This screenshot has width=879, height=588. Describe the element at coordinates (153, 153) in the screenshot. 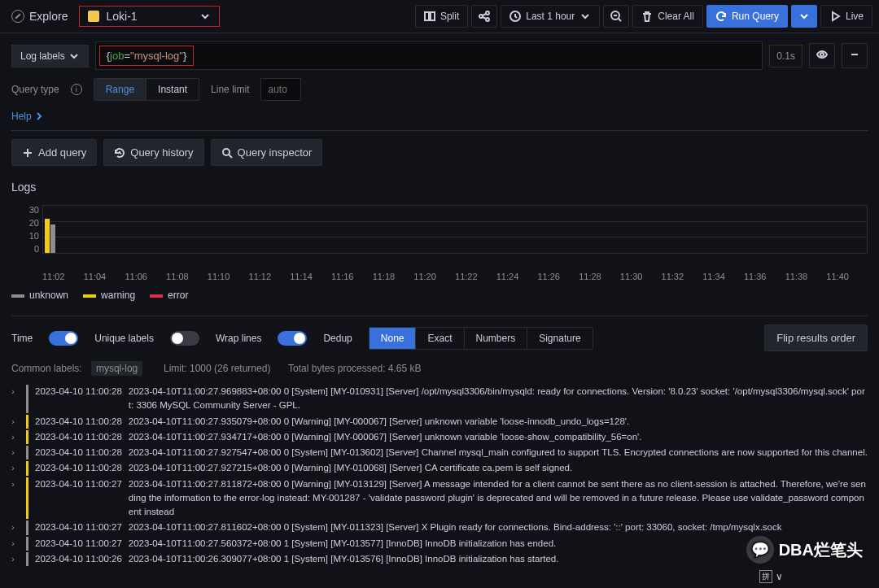

I see `query-history-button: Query history` at that location.